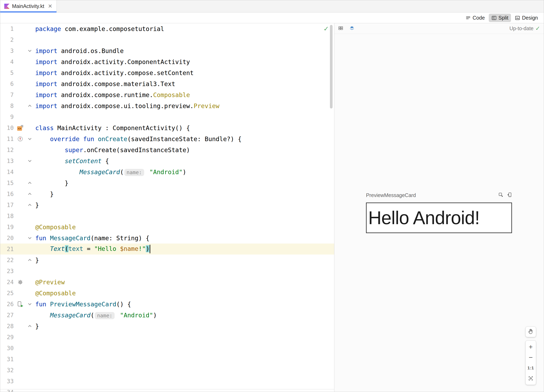 Image resolution: width=544 pixels, height=392 pixels. I want to click on view-design-button: Design, so click(526, 18).